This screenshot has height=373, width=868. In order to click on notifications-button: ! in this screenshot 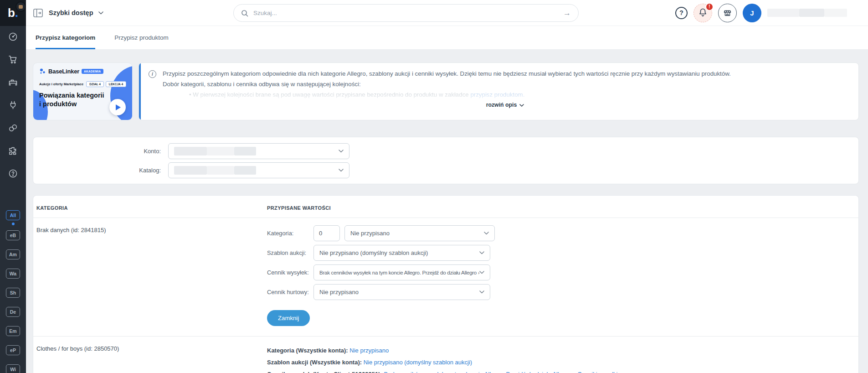, I will do `click(703, 13)`.